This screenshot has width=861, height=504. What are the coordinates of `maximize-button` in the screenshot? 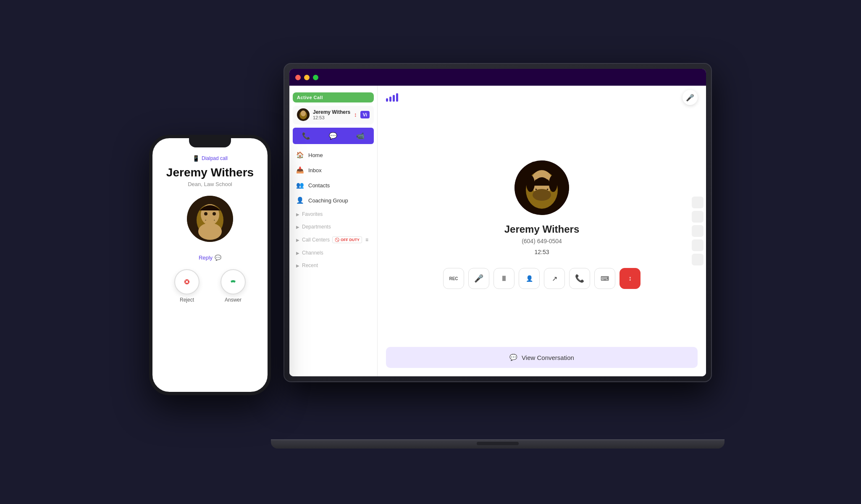 It's located at (316, 77).